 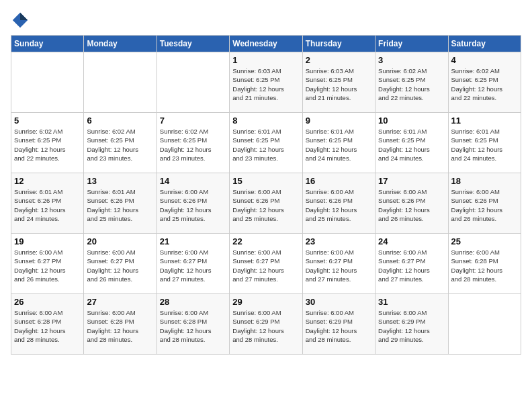 What do you see at coordinates (193, 324) in the screenshot?
I see `calendar-cell: 28Sunrise: 6:00 AMSunset: 6:28 PMDayligh…` at bounding box center [193, 324].